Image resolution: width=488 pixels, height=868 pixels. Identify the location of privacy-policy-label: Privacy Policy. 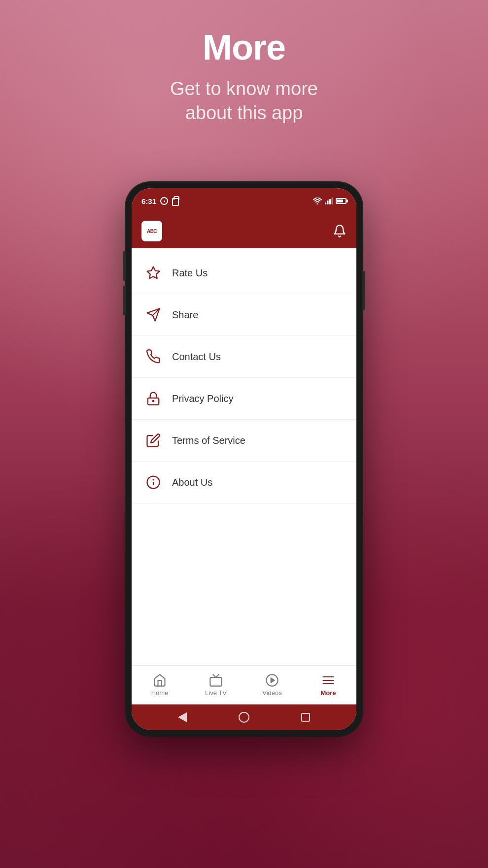
(203, 399).